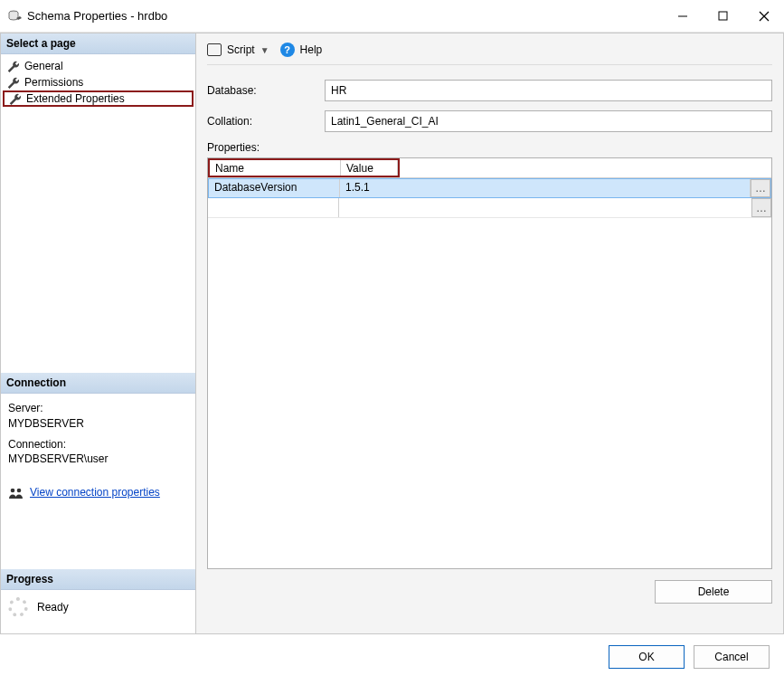 The width and height of the screenshot is (784, 685). What do you see at coordinates (76, 99) in the screenshot?
I see `page-item-label: Extended Properties` at bounding box center [76, 99].